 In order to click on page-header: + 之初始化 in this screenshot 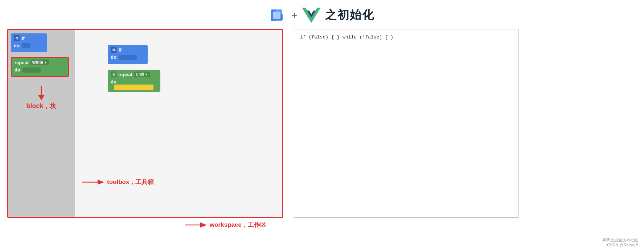, I will do `click(322, 15)`.